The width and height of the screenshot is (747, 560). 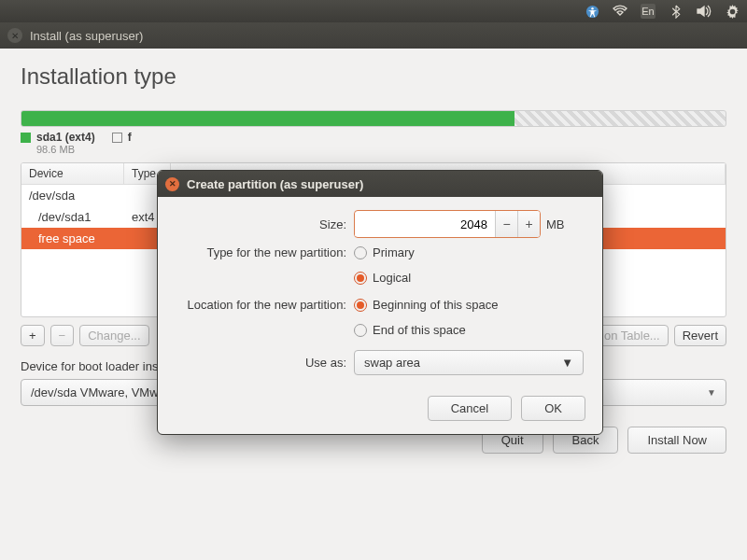 I want to click on legend-swatch-free, so click(x=118, y=138).